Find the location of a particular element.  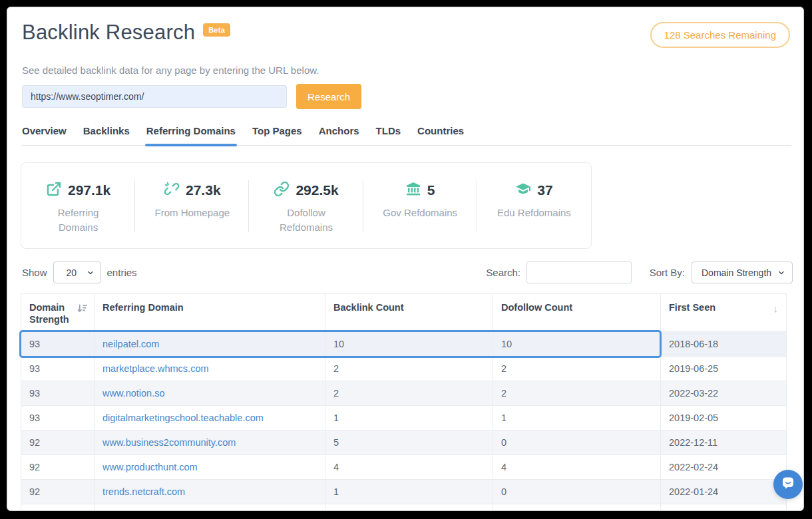

stat-dofollow-refdomains: 292.5kDofollow Refdomains is located at coordinates (306, 206).